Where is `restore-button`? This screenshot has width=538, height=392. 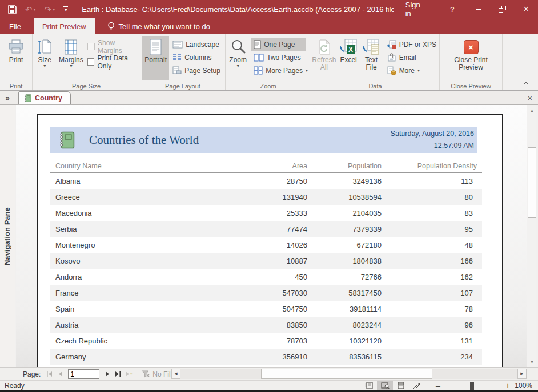
restore-button is located at coordinates (503, 9).